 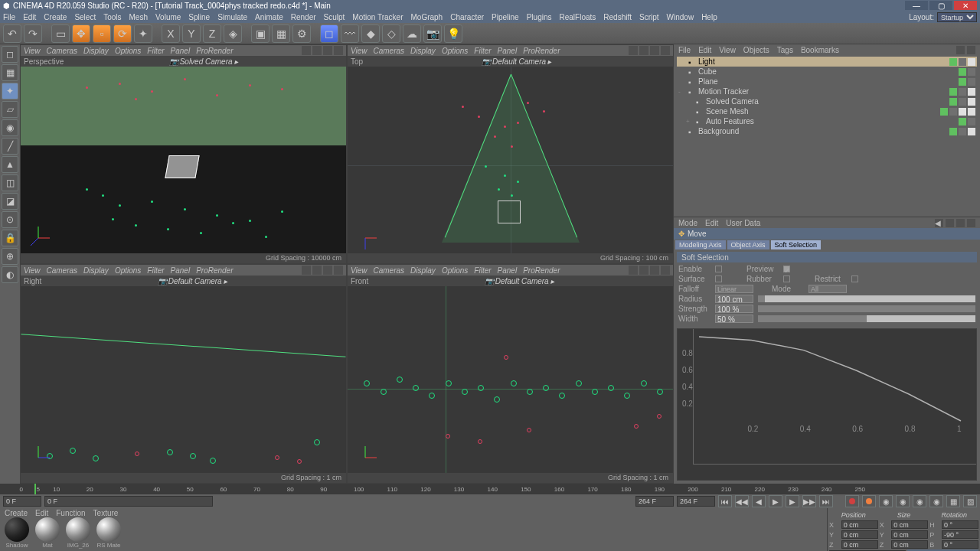 What do you see at coordinates (453, 34) in the screenshot?
I see `add-light: 💡` at bounding box center [453, 34].